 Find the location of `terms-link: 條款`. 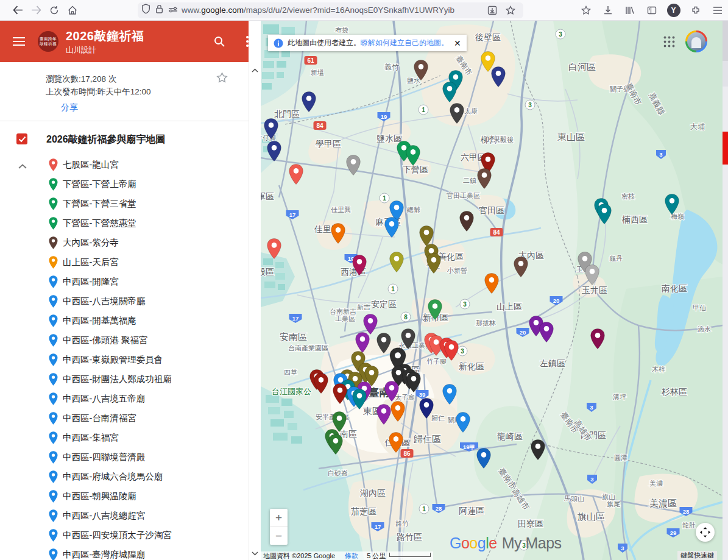

terms-link: 條款 is located at coordinates (352, 556).